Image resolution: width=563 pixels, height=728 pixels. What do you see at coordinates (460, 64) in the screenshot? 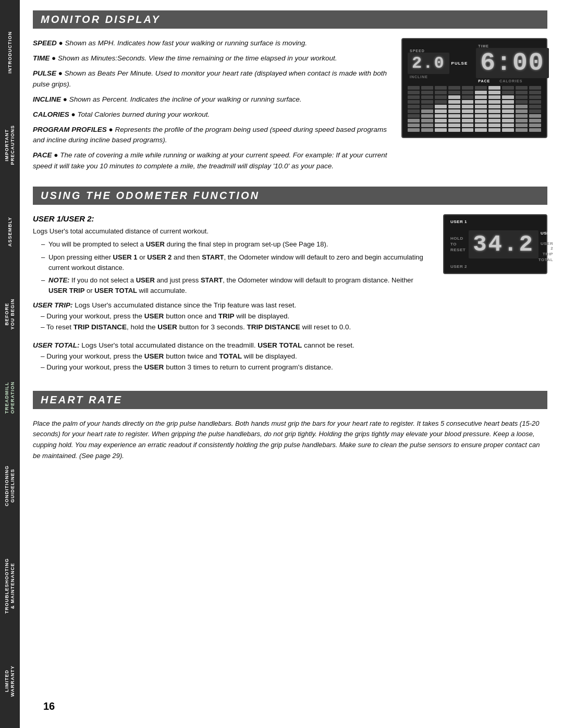
I see `pulse-indicator: PULSE` at bounding box center [460, 64].